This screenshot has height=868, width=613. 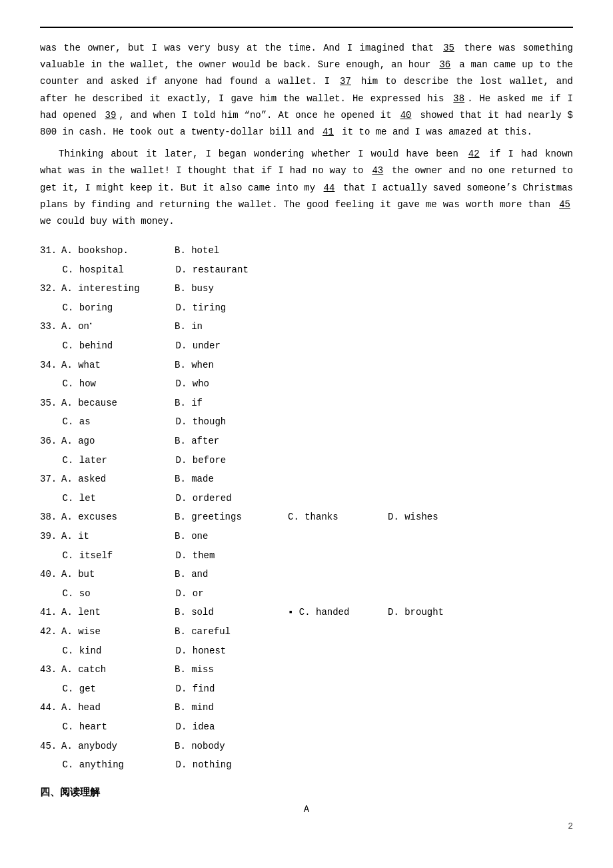 I want to click on q36-optD: D. before, so click(x=233, y=461).